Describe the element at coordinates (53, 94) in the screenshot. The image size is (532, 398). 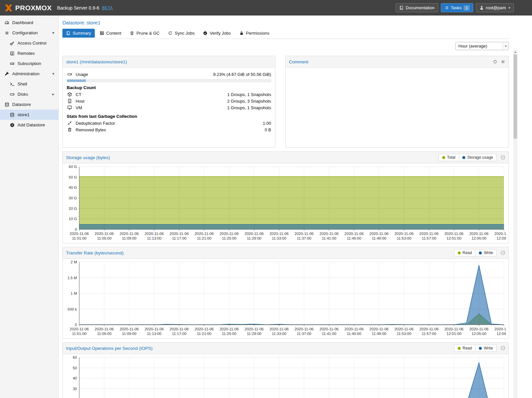
I see `chevron-right-icon: ▸` at that location.